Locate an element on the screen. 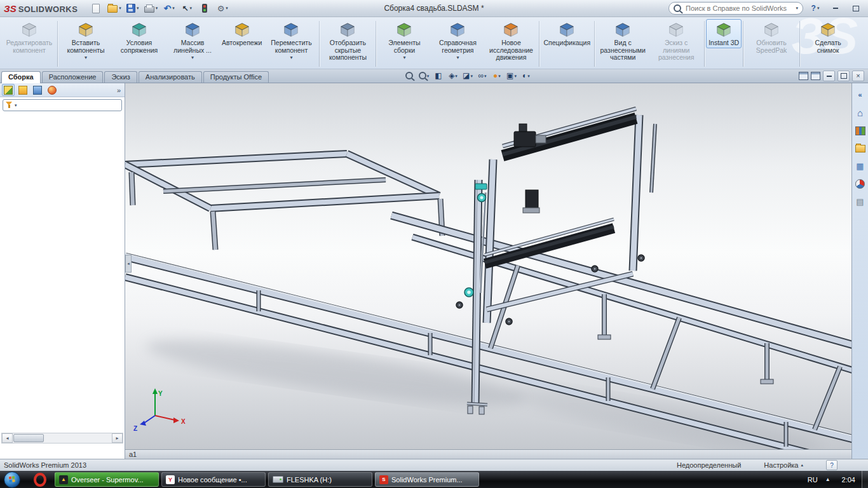 This screenshot has height=488, width=868. new-document-button is located at coordinates (96, 8).